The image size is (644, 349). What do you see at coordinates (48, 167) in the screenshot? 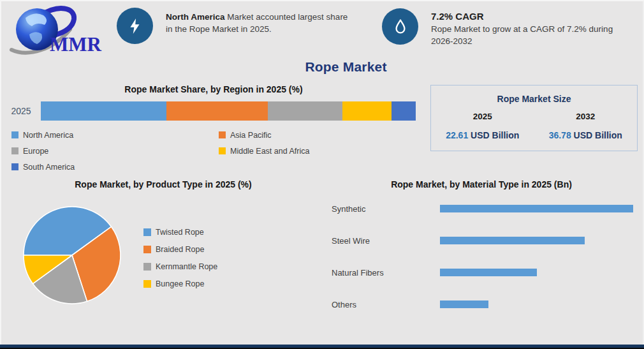
I see `legend-label: South America` at bounding box center [48, 167].